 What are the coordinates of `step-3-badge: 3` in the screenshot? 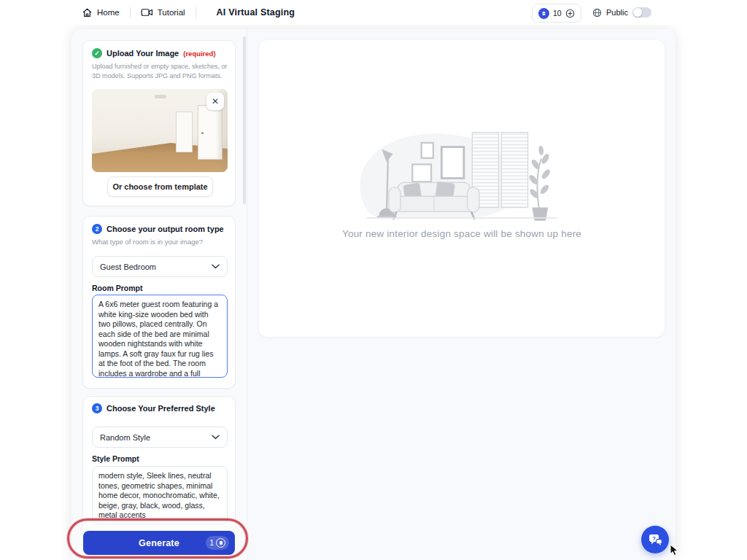 It's located at (97, 408).